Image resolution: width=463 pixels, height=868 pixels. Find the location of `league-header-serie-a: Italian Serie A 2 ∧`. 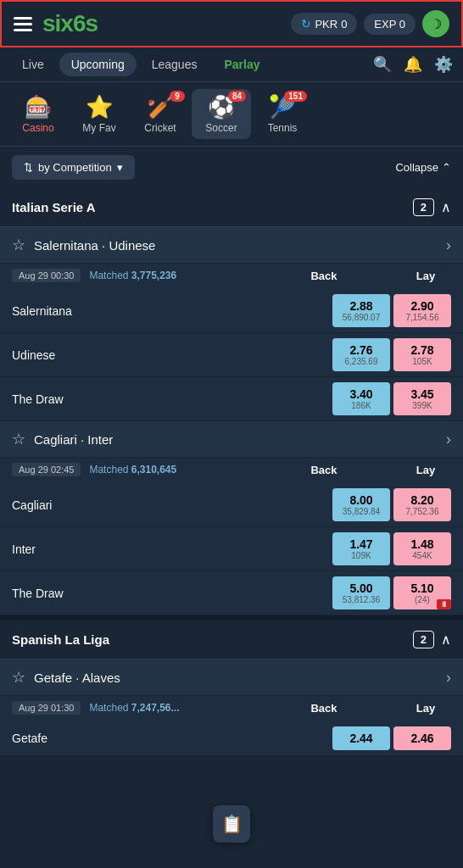

league-header-serie-a: Italian Serie A 2 ∧ is located at coordinates (232, 208).